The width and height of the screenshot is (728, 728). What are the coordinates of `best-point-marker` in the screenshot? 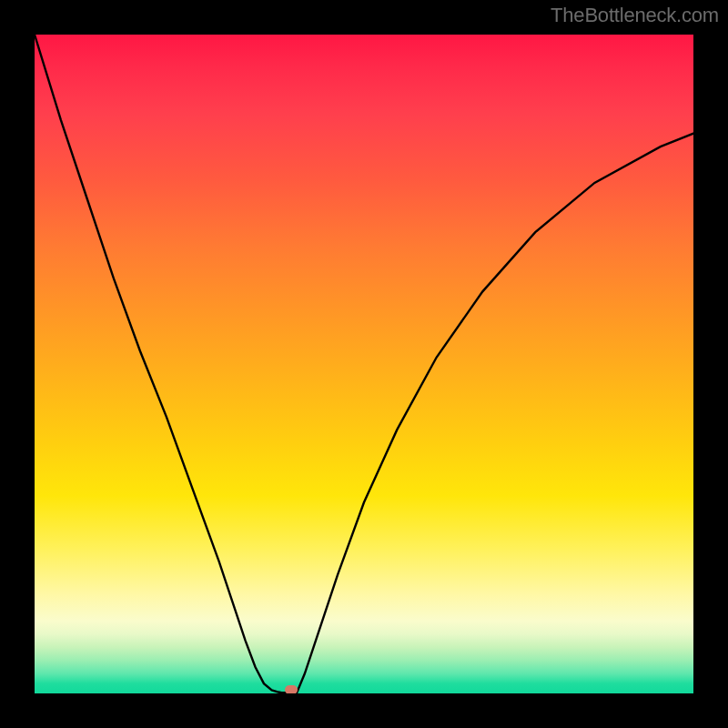 It's located at (291, 690).